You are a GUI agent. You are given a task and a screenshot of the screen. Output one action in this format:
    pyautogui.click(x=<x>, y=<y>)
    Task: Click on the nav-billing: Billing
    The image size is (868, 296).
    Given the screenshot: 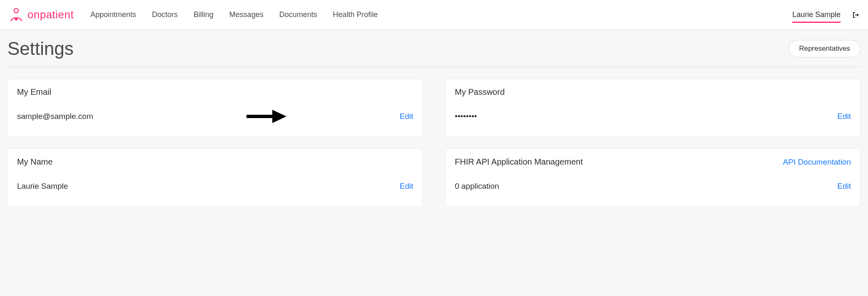 What is the action you would take?
    pyautogui.click(x=204, y=15)
    